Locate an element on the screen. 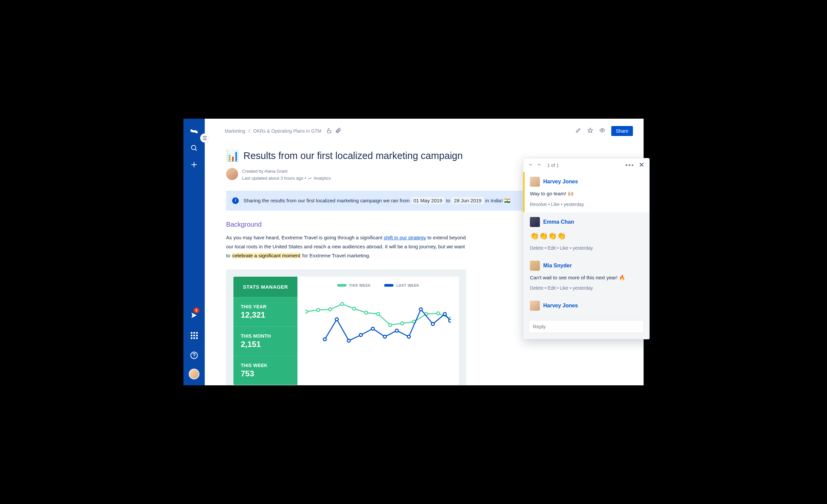 The width and height of the screenshot is (827, 504). profile-avatar is located at coordinates (194, 374).